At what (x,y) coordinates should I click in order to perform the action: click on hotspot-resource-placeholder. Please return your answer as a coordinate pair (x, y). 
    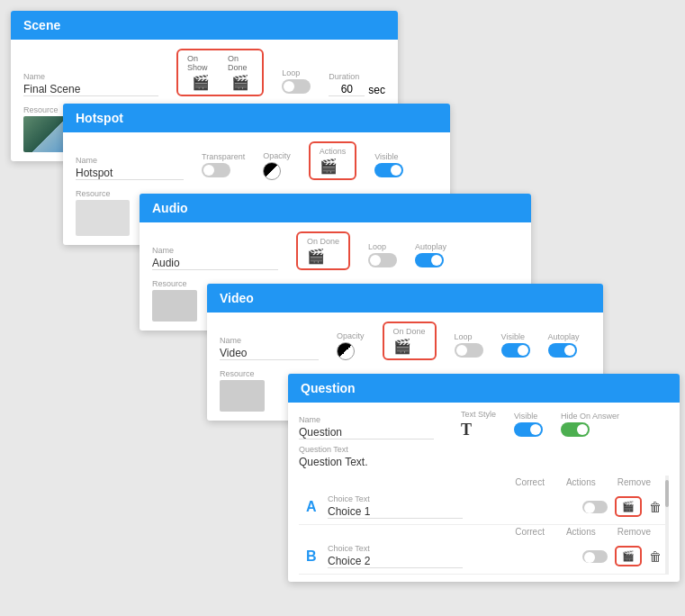
    Looking at the image, I should click on (103, 218).